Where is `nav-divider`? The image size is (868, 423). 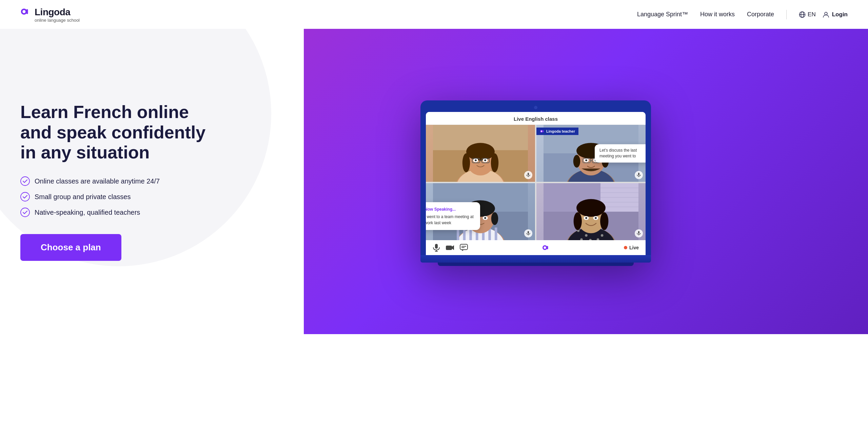
nav-divider is located at coordinates (787, 15).